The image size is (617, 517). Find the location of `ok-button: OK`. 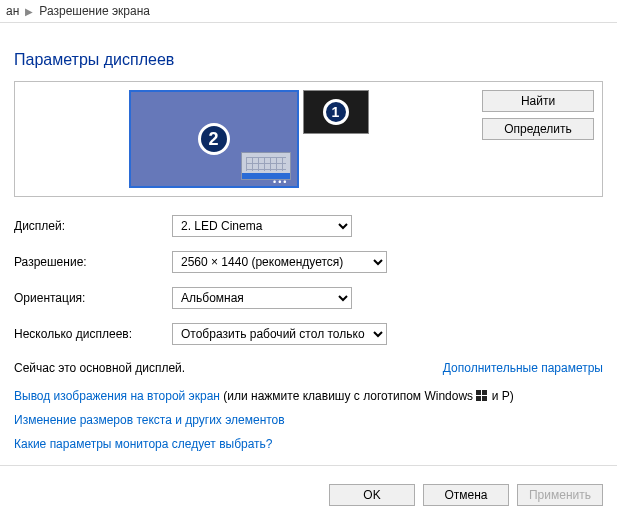

ok-button: OK is located at coordinates (372, 495).